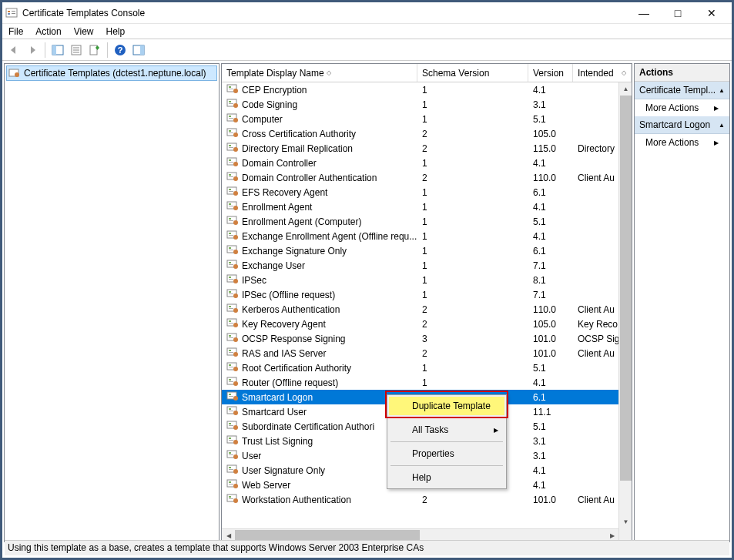  Describe the element at coordinates (427, 119) in the screenshot. I see `table-row: Computer15.1` at that location.